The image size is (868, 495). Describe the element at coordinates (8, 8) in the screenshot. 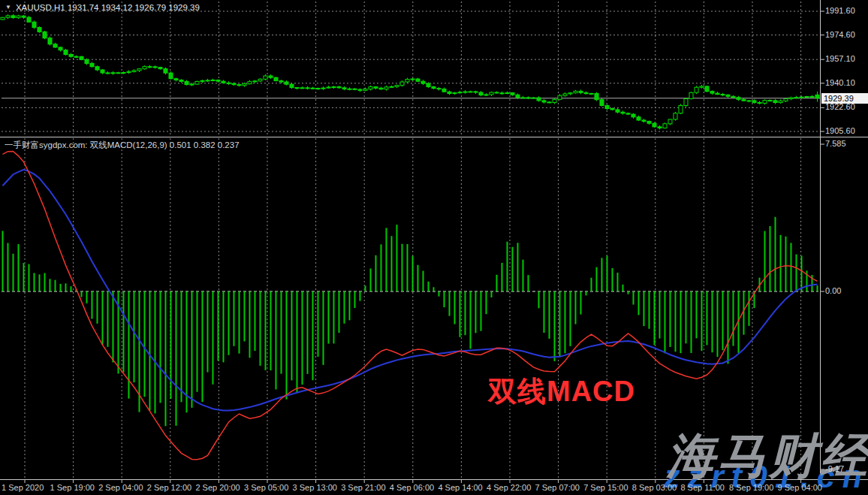

I see `symbol-dropdown-icon: ▼` at that location.